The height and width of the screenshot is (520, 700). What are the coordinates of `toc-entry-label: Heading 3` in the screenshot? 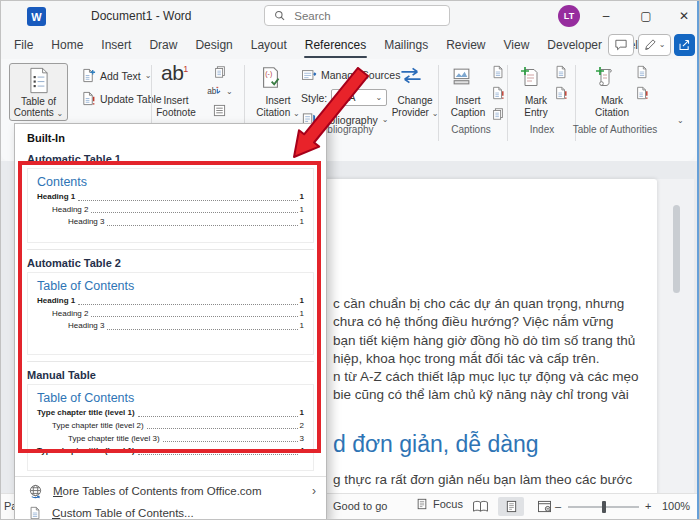 It's located at (86, 326).